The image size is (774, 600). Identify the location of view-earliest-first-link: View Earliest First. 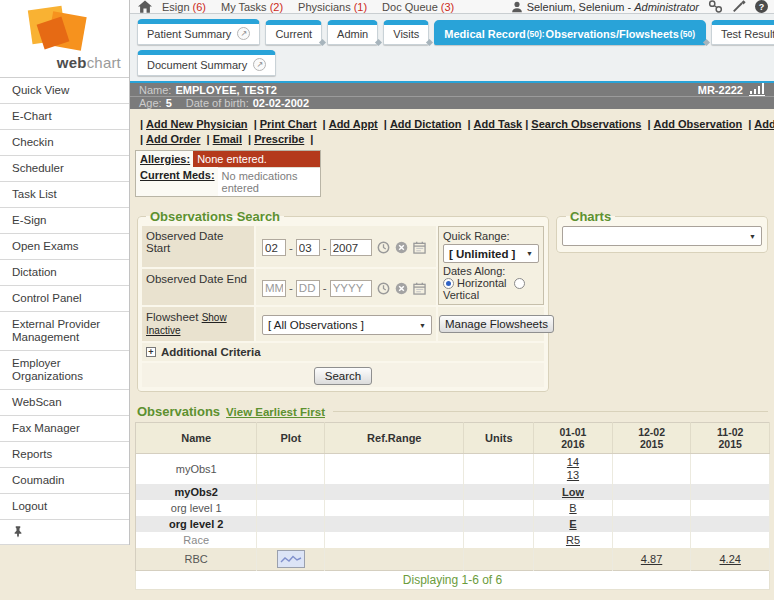
(276, 412).